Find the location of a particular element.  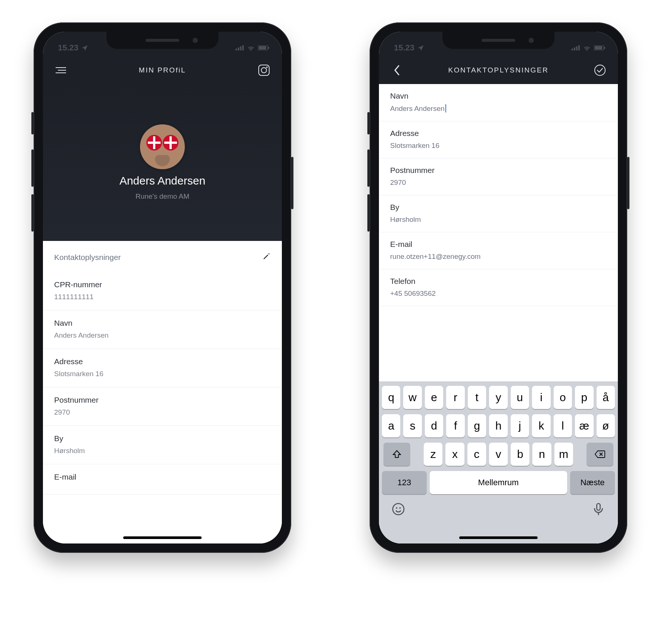

hamburger-icon is located at coordinates (61, 70).